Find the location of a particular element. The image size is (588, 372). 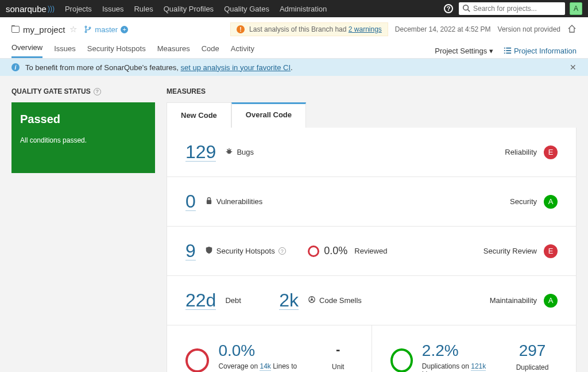

reliability-label: Reliability is located at coordinates (521, 152).